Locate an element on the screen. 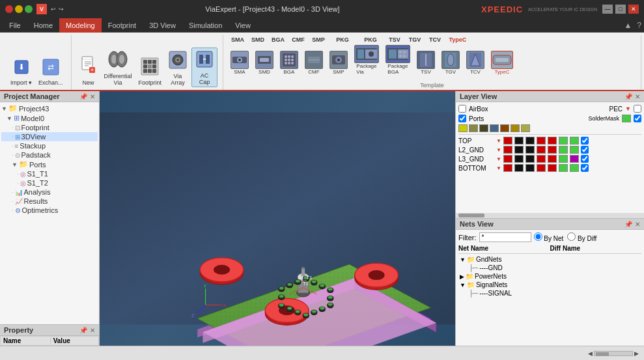 The image size is (644, 360). layer-l2gnd-s0 is located at coordinates (508, 150).